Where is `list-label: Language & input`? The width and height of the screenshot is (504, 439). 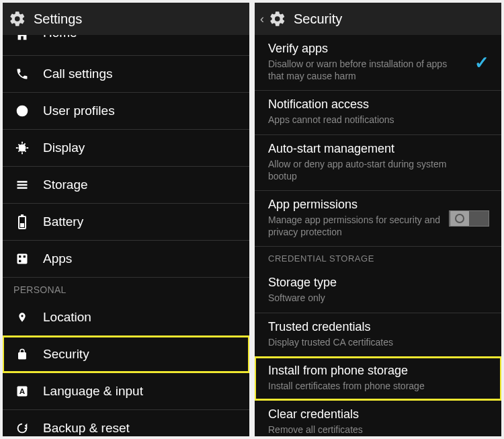 list-label: Language & input is located at coordinates (93, 391).